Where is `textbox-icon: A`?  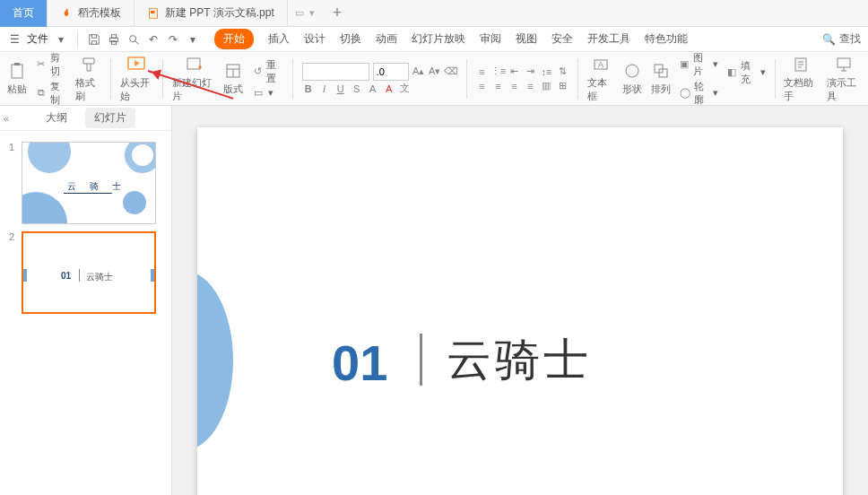
textbox-icon: A is located at coordinates (601, 65).